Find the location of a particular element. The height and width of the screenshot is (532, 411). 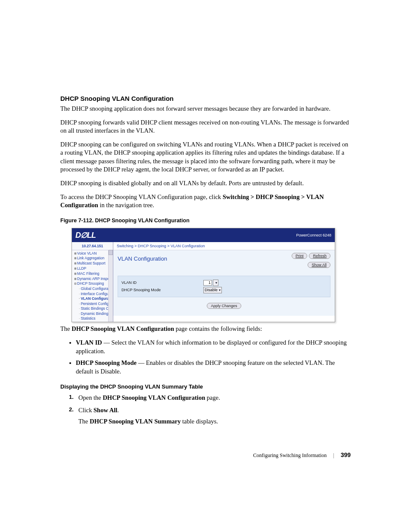

snooping-mode-label: DHCP Snooping Mode is located at coordinates (162, 290).